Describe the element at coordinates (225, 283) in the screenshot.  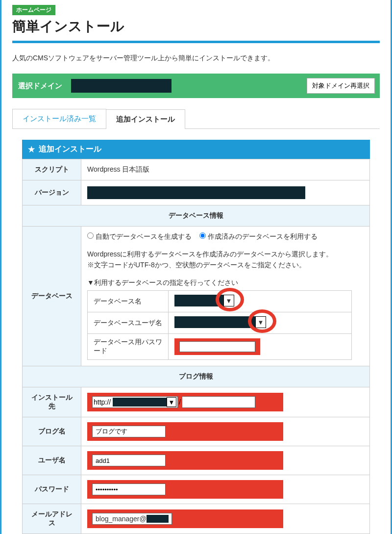
I see `db-select-prompt: ▼利用するデータベースの指定を行ってください` at that location.